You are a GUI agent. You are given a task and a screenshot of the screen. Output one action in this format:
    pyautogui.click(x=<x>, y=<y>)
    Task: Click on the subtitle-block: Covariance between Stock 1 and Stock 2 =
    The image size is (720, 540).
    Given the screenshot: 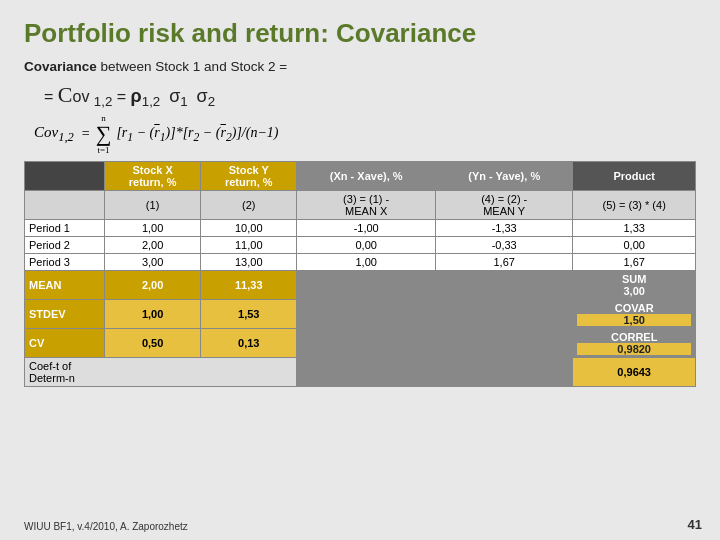 What is the action you would take?
    pyautogui.click(x=360, y=66)
    